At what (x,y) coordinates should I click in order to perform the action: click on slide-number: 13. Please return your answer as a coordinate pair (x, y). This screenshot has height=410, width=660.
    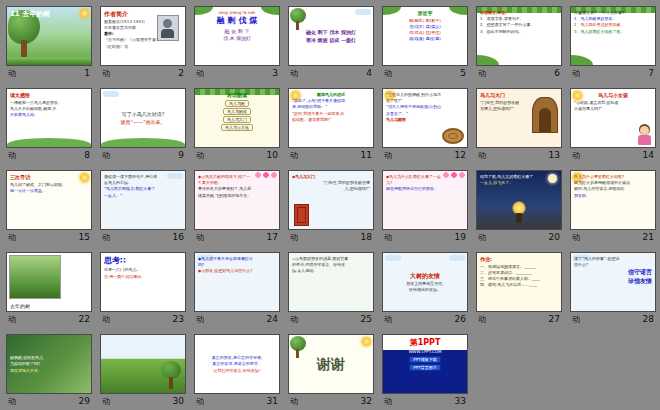
    Looking at the image, I should click on (554, 155).